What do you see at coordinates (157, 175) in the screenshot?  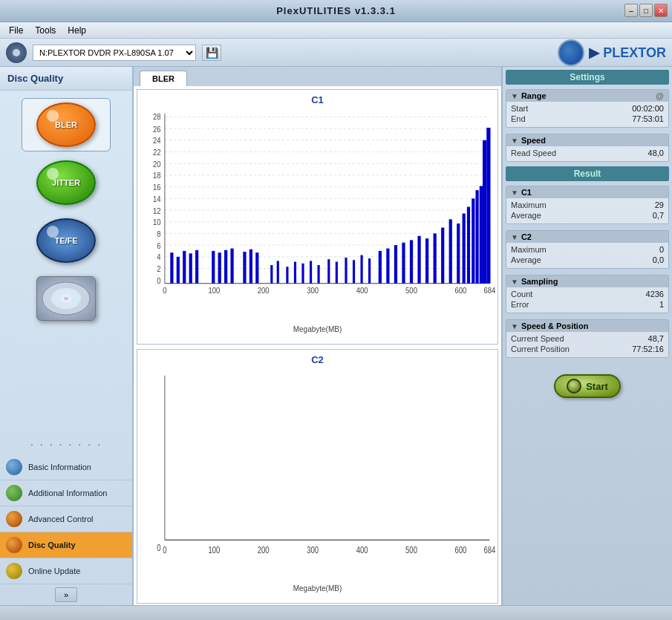 I see `svg-text: 18` at bounding box center [157, 175].